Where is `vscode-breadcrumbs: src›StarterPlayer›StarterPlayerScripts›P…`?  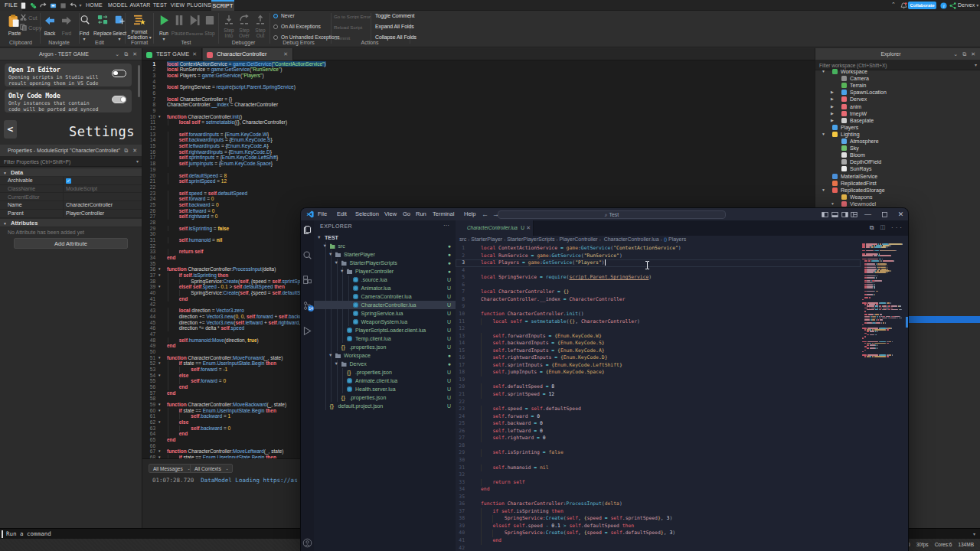 vscode-breadcrumbs: src›StarterPlayer›StarterPlayerScripts›P… is located at coordinates (573, 240).